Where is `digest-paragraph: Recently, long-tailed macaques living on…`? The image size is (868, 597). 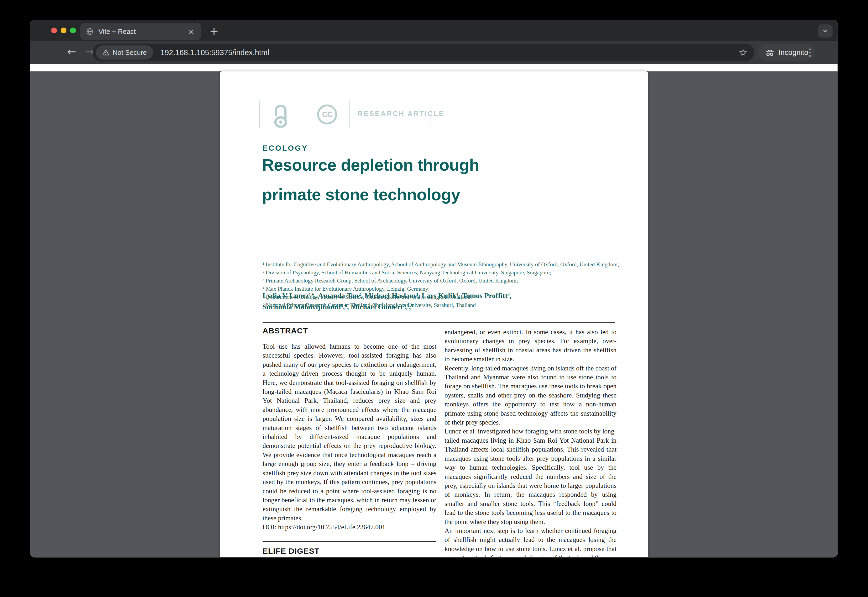
digest-paragraph: Recently, long-tailed macaques living on… is located at coordinates (530, 396).